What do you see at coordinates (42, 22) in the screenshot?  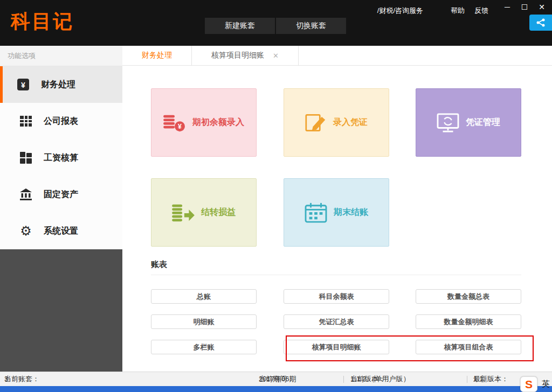 I see `app-logo: 科目记` at bounding box center [42, 22].